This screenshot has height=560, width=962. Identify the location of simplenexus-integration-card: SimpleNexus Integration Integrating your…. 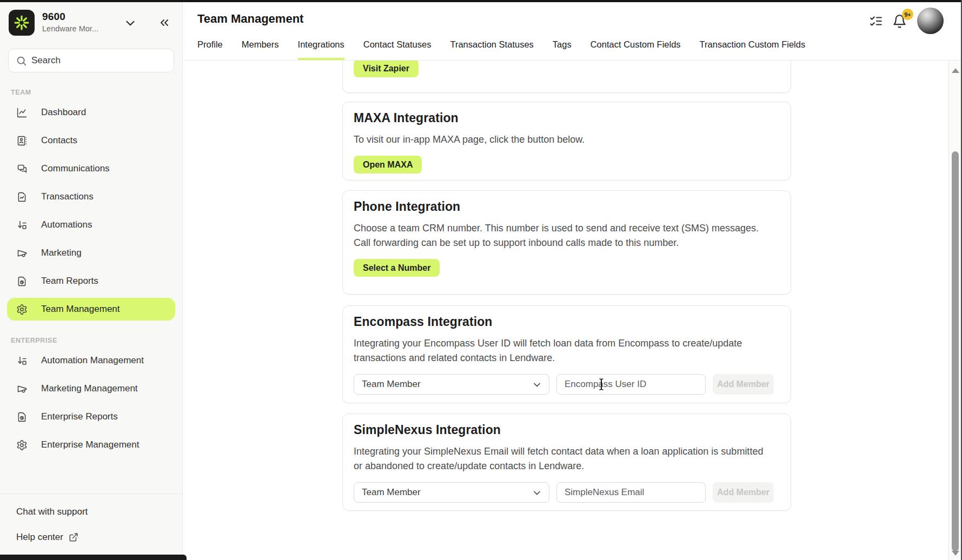
(567, 462).